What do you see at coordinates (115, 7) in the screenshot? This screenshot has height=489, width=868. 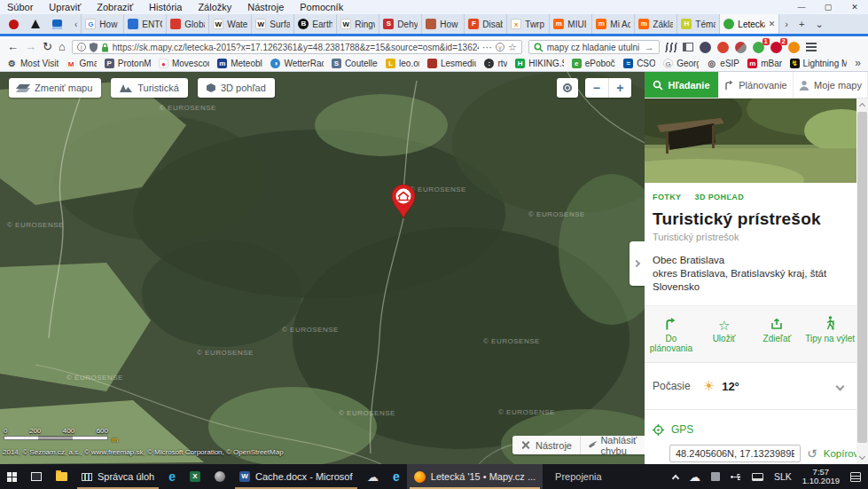 I see `menu-item: Zobraziť` at bounding box center [115, 7].